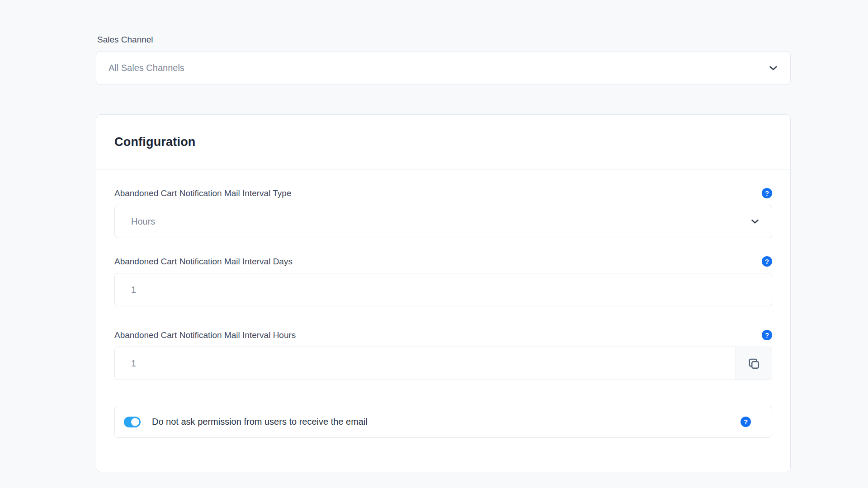 Image resolution: width=868 pixels, height=488 pixels. What do you see at coordinates (754, 363) in the screenshot?
I see `copy-button` at bounding box center [754, 363].